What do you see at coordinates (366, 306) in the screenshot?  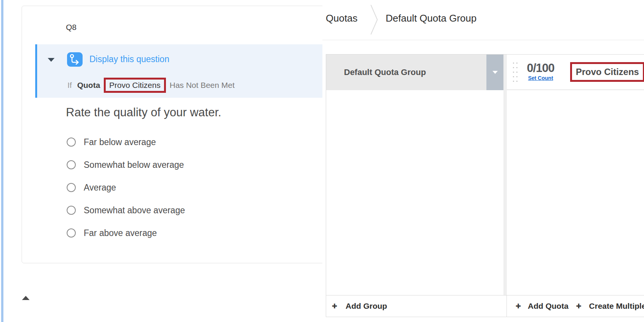 I see `add-group-label: Add Group` at bounding box center [366, 306].